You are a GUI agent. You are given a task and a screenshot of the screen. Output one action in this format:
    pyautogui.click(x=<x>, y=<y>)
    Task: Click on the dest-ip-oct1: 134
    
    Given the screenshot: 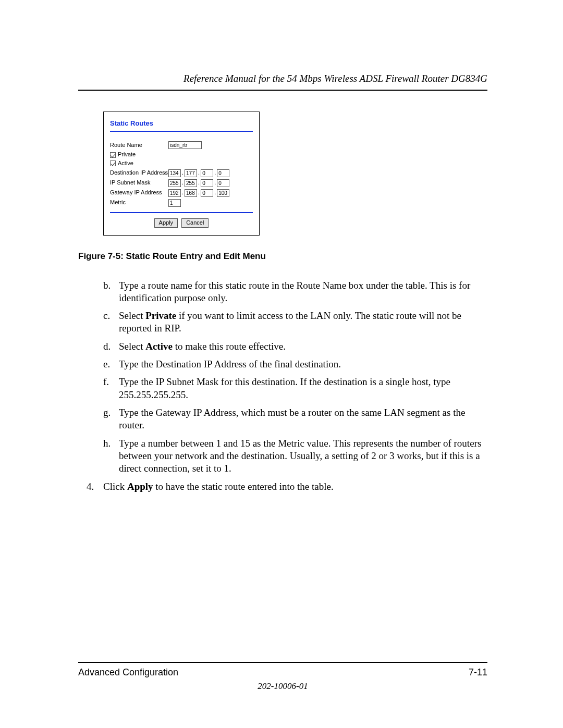 What is the action you would take?
    pyautogui.click(x=175, y=173)
    